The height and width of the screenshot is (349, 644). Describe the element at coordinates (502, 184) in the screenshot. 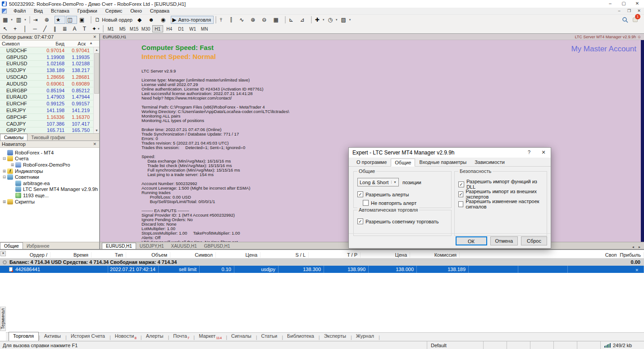

I see `checkbox-row: ✓ Разрешить импорт функций из DLL` at that location.